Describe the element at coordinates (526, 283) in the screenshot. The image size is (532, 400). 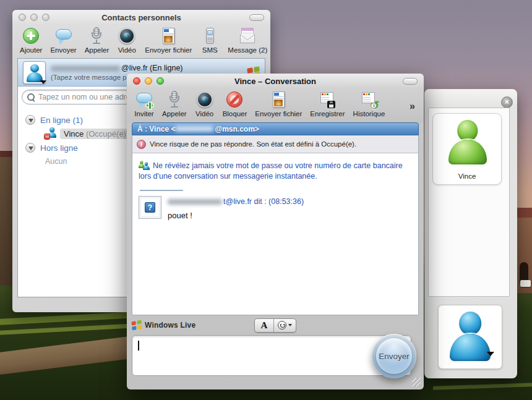
I see `background-van` at that location.